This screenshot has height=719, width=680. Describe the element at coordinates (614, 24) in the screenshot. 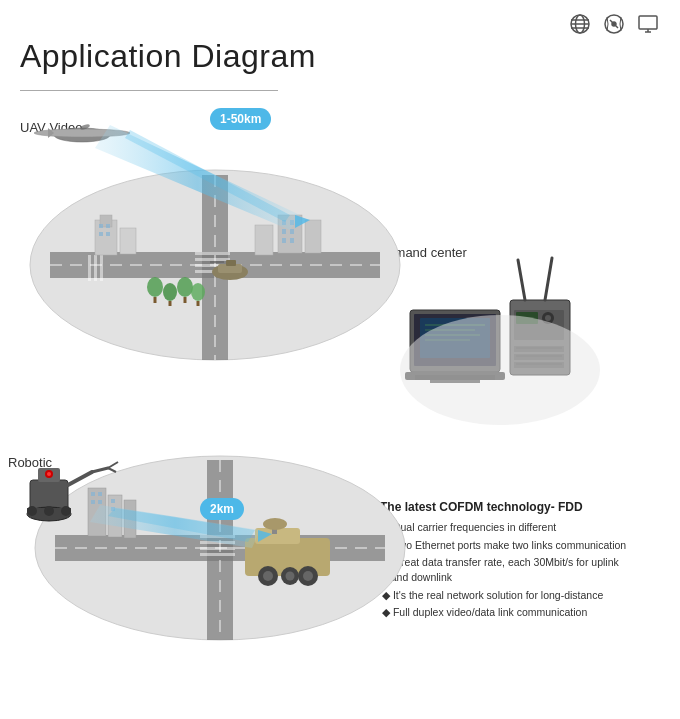

I see `satellite-icon` at that location.